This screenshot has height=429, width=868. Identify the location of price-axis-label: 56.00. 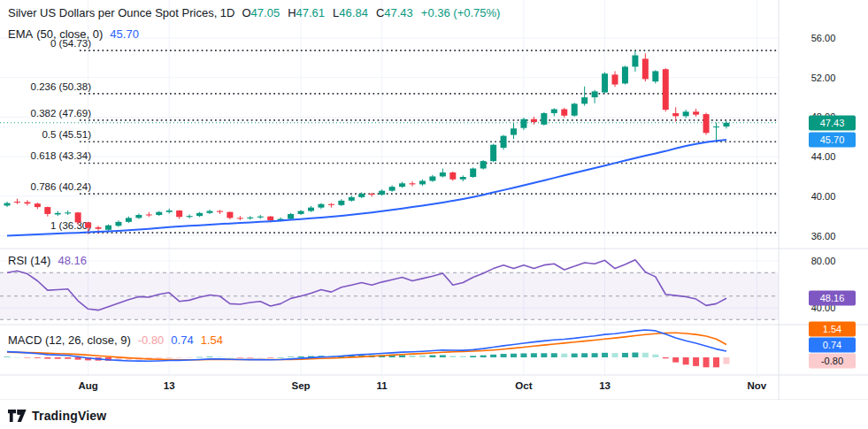
(823, 38).